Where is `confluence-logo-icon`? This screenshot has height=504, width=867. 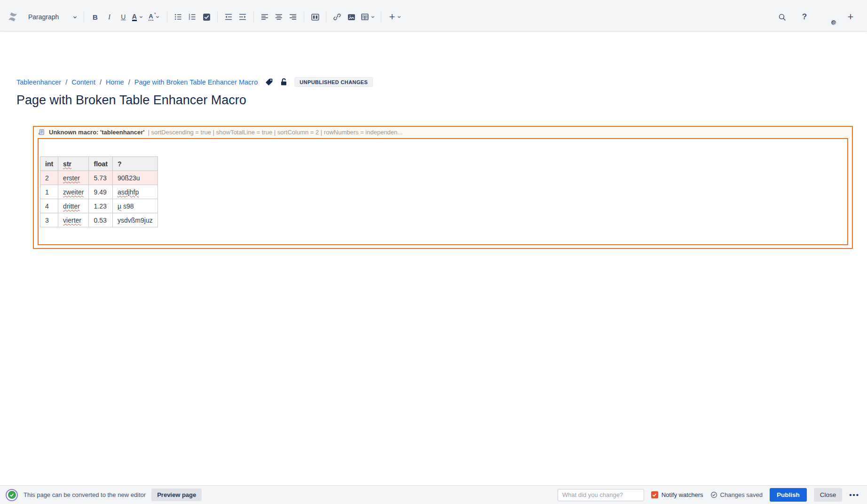 confluence-logo-icon is located at coordinates (13, 17).